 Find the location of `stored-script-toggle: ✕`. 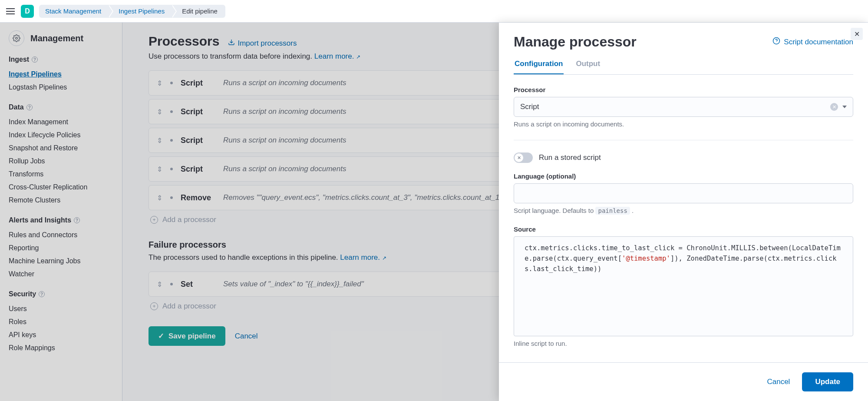

stored-script-toggle: ✕ is located at coordinates (523, 158).